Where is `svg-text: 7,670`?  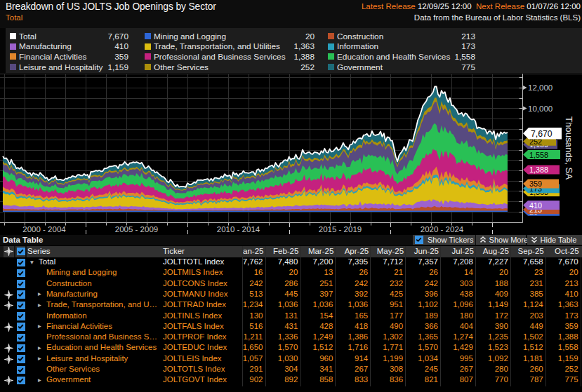
svg-text: 7,670 is located at coordinates (542, 134).